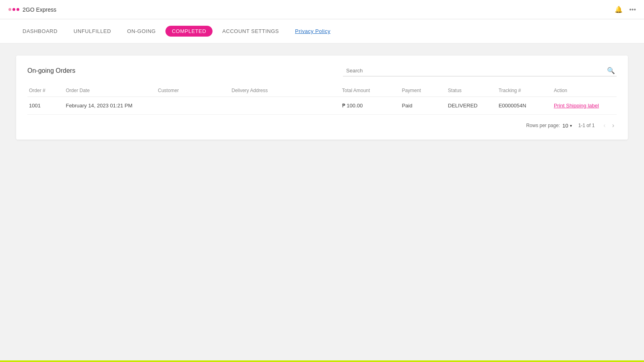  What do you see at coordinates (619, 10) in the screenshot?
I see `notification-icon: 🔔` at bounding box center [619, 10].